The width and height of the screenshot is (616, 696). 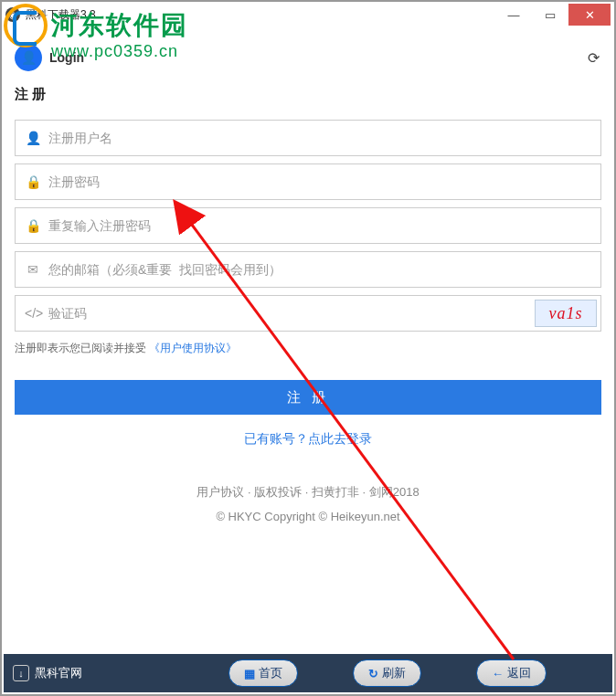 I want to click on password-confirm-input, so click(x=320, y=226).